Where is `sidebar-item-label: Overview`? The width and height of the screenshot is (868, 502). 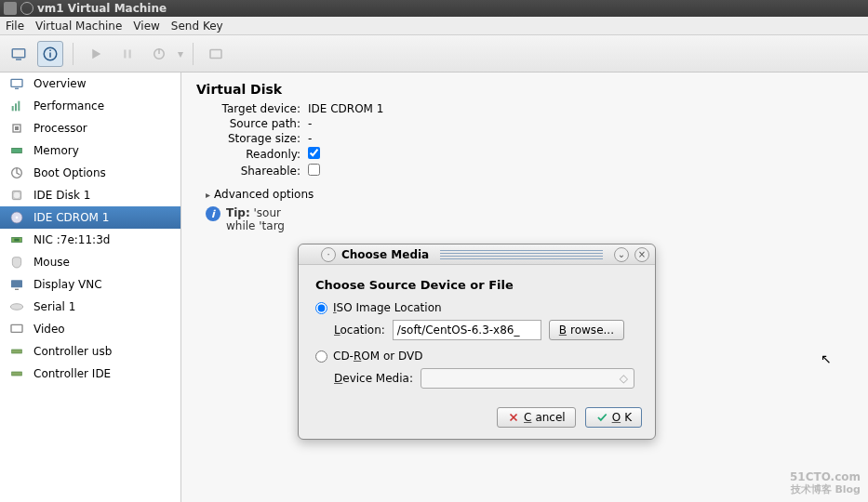 sidebar-item-label: Overview is located at coordinates (60, 84).